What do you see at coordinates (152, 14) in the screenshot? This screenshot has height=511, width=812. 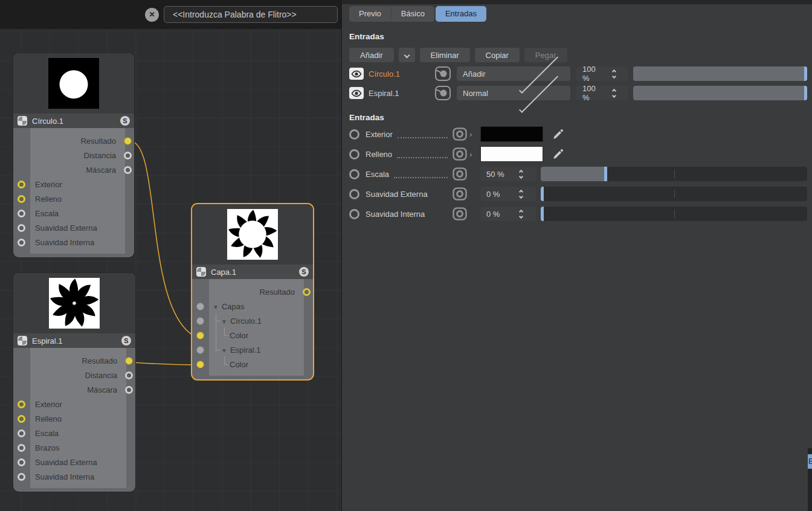 I see `clear-filter-button: ✕` at bounding box center [152, 14].